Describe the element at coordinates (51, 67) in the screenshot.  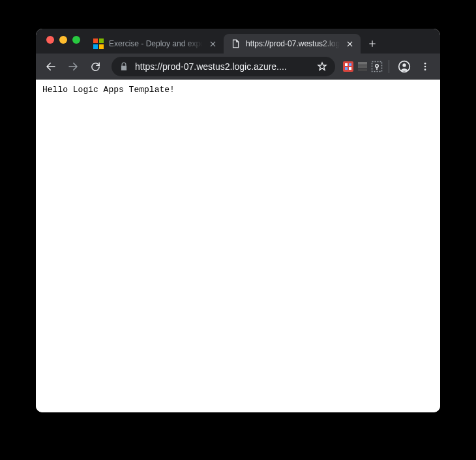
I see `back-button` at that location.